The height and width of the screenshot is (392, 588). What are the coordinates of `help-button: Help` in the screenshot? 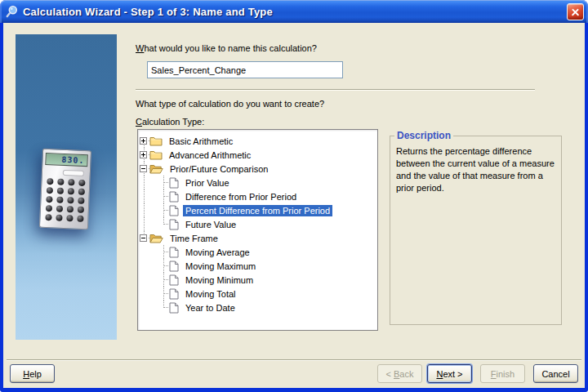 It's located at (33, 374).